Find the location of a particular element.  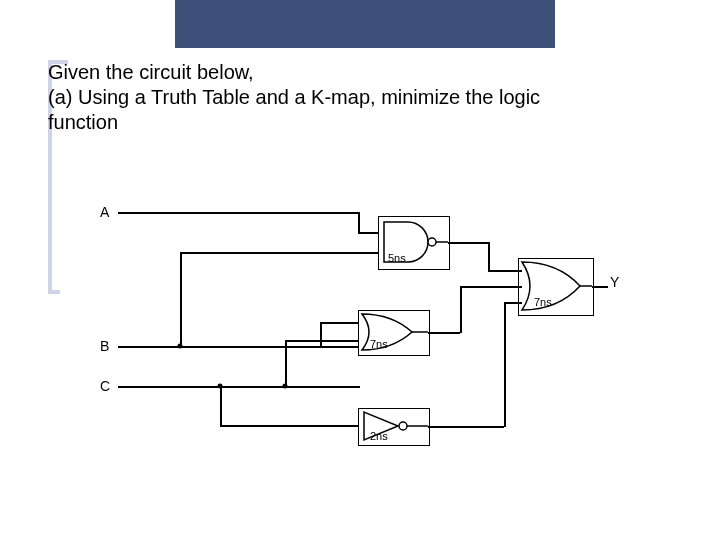

wire-b-to-nand is located at coordinates (280, 253).